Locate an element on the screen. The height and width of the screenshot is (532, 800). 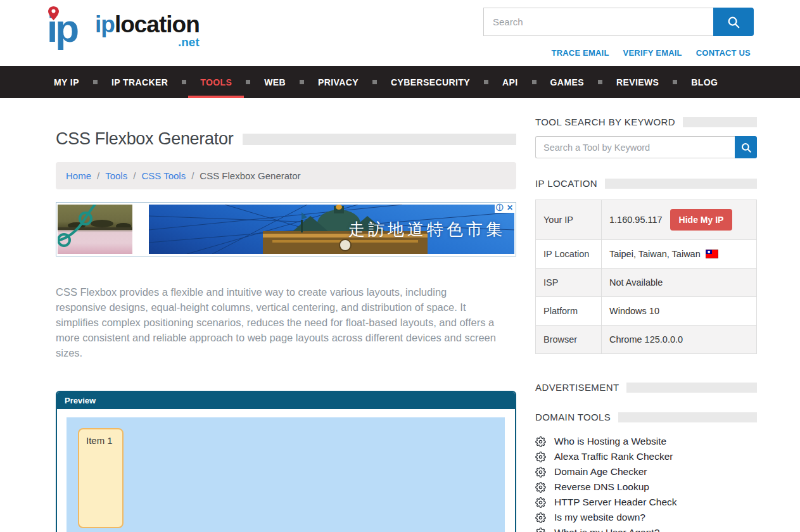
domain-tools-heading: DOMAIN TOOLS is located at coordinates (646, 417).